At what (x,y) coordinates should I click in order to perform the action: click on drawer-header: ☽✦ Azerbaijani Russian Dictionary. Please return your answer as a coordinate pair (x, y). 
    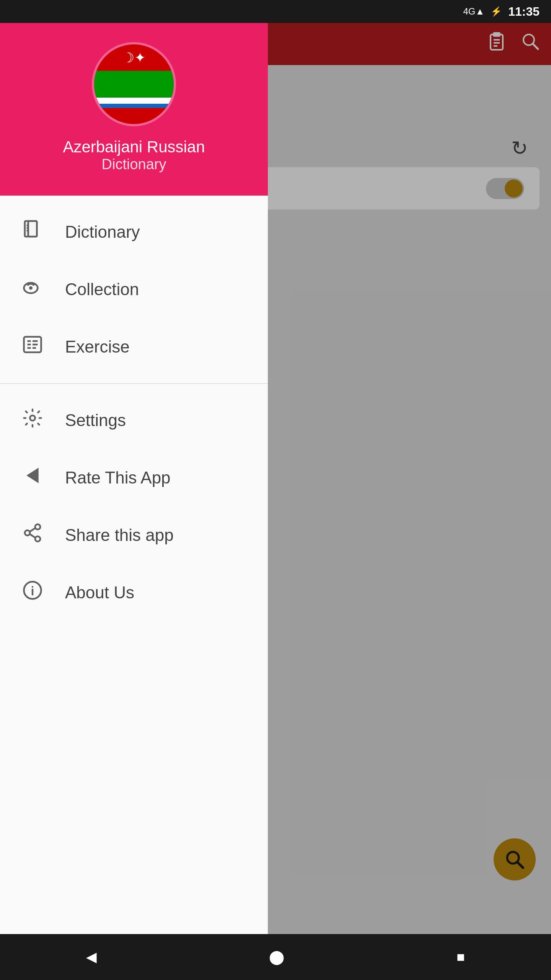
    Looking at the image, I should click on (134, 109).